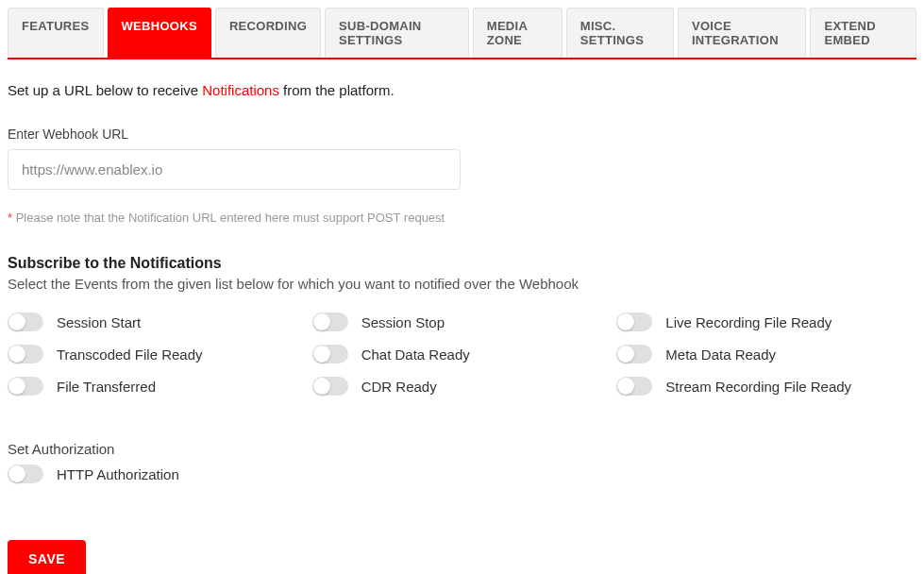 The width and height of the screenshot is (924, 574). I want to click on tab-features: FEATURES, so click(56, 32).